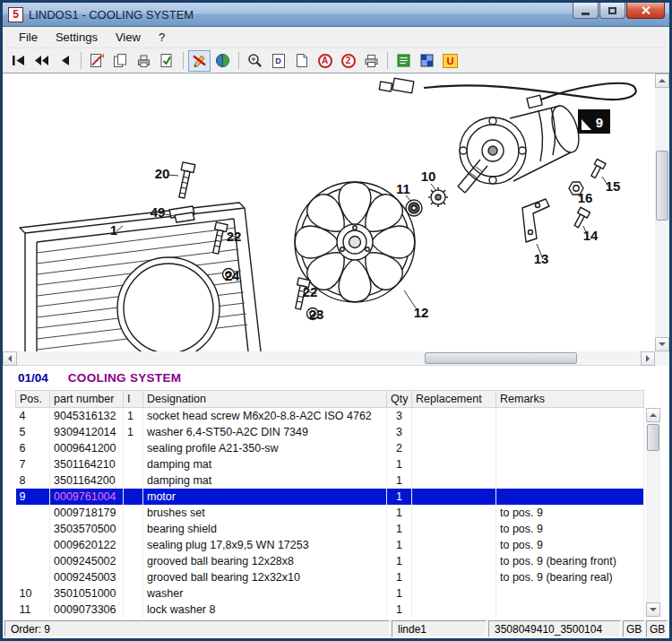 The height and width of the screenshot is (641, 672). What do you see at coordinates (613, 11) in the screenshot?
I see `maximize-button` at bounding box center [613, 11].